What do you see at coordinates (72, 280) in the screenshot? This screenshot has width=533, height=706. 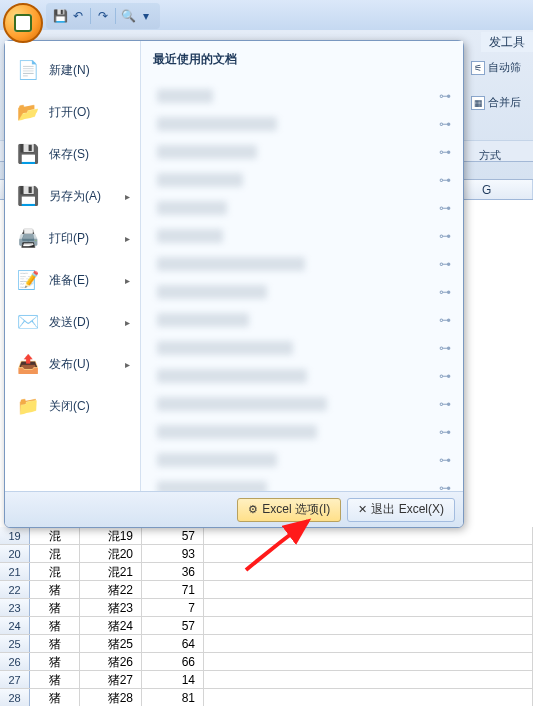 I see `menu-prepare: 📝 准备(E) ▸` at bounding box center [72, 280].